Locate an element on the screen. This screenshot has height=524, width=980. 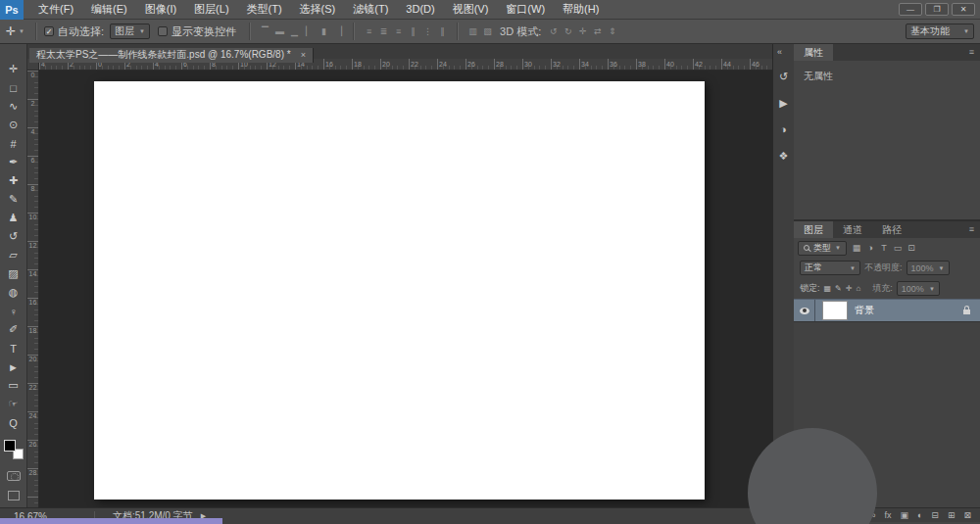
distribute-top-edges-icon: ≡ is located at coordinates (368, 31).